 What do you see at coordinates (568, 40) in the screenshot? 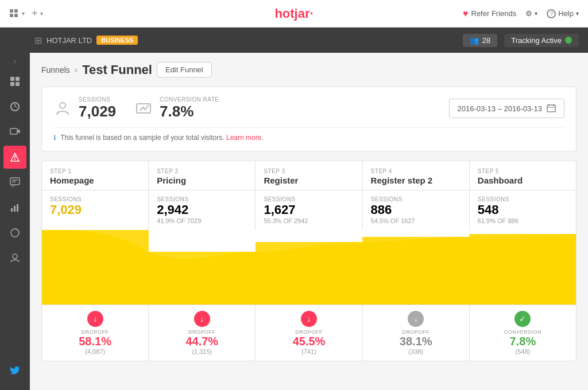
I see `tracking-dot` at bounding box center [568, 40].